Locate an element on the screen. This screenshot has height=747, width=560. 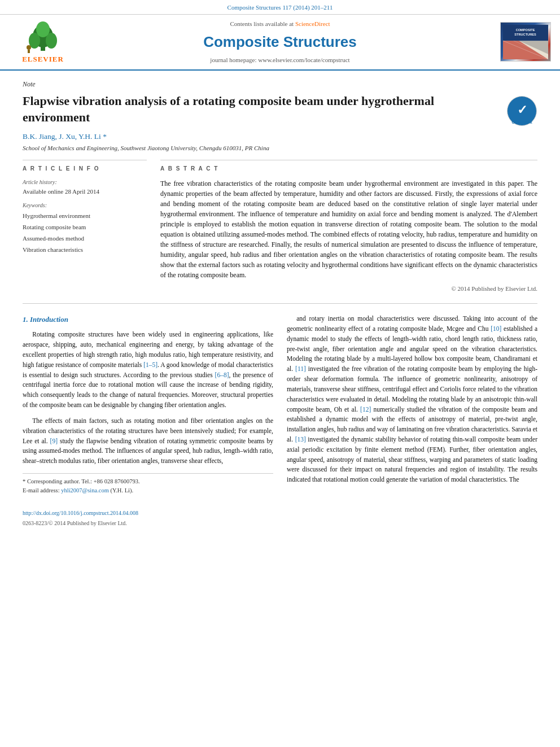
email-link: yhli2007@sina.com is located at coordinates (85, 490).